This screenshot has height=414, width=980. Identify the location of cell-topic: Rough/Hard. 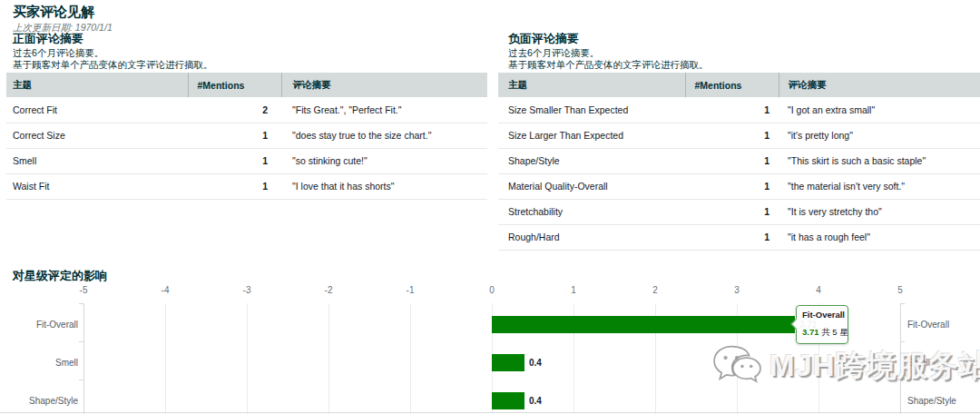
(592, 237).